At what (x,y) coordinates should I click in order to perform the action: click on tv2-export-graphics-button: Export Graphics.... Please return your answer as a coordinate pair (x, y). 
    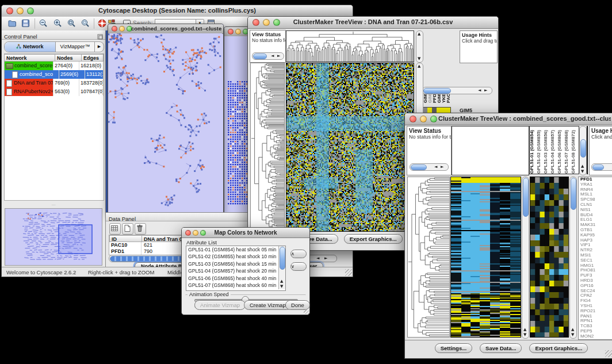
    Looking at the image, I should click on (559, 348).